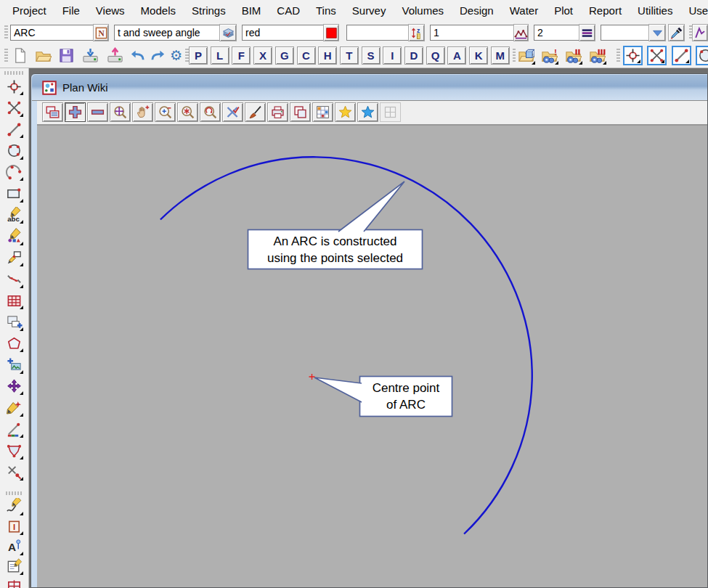 The height and width of the screenshot is (588, 708). I want to click on menu-strings: Strings, so click(209, 11).